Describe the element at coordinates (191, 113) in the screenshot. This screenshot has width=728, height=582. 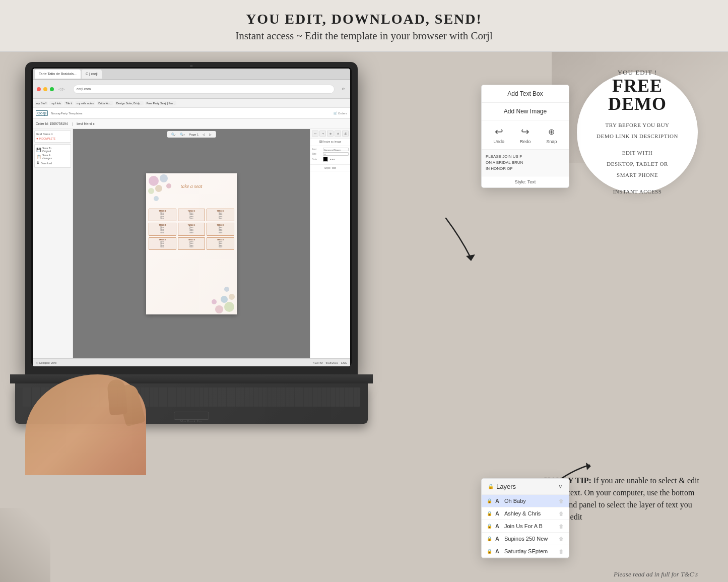
I see `app-header: Corjl NoorayParty Templates 🛒 Orders` at that location.